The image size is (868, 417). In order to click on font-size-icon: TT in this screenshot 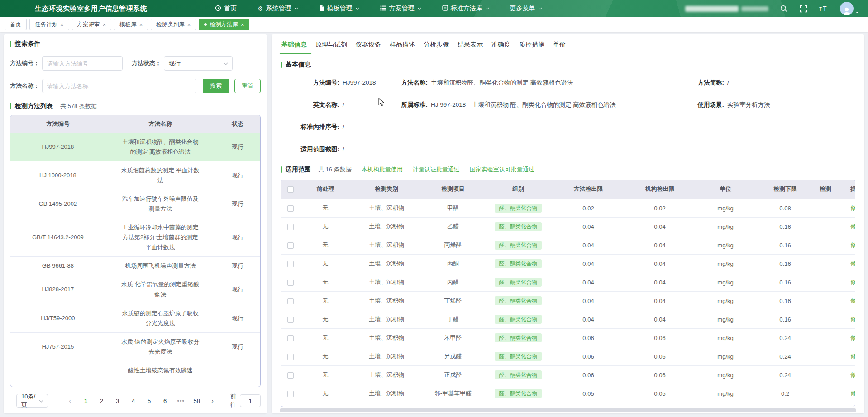, I will do `click(824, 9)`.